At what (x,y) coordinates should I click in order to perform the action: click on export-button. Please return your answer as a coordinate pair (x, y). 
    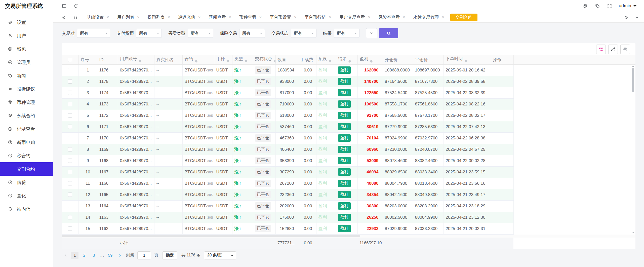
    Looking at the image, I should click on (613, 49).